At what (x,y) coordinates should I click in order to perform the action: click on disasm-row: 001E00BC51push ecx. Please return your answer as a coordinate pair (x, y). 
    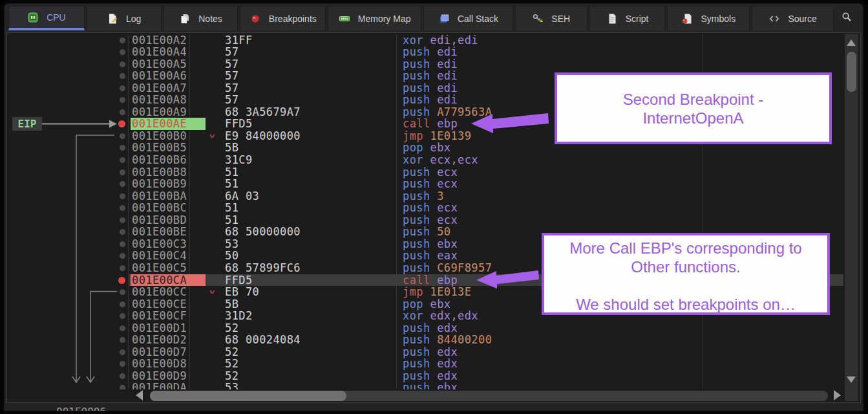
    Looking at the image, I should click on (427, 208).